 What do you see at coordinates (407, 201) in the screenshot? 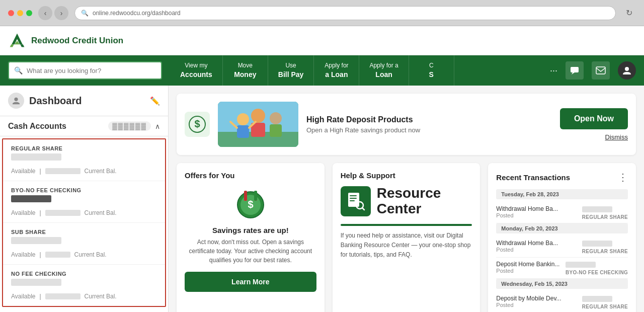
I see `resource-center-box: ResourceCenter` at bounding box center [407, 201].